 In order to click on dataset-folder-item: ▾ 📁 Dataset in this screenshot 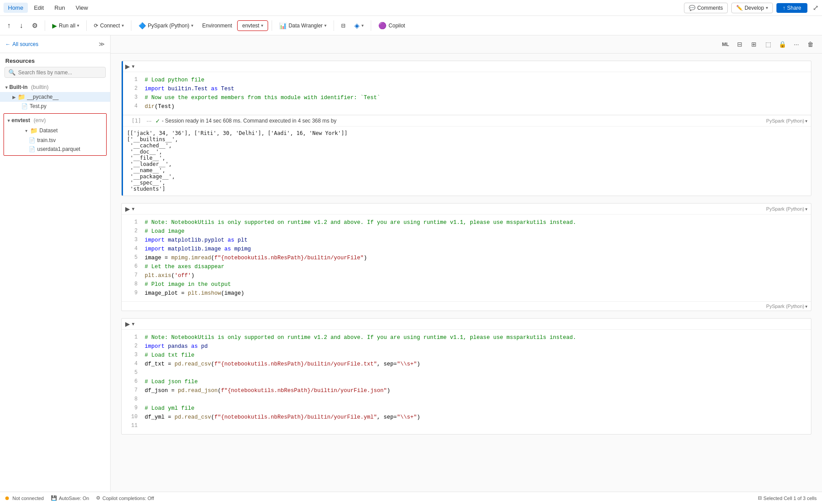, I will do `click(58, 131)`.